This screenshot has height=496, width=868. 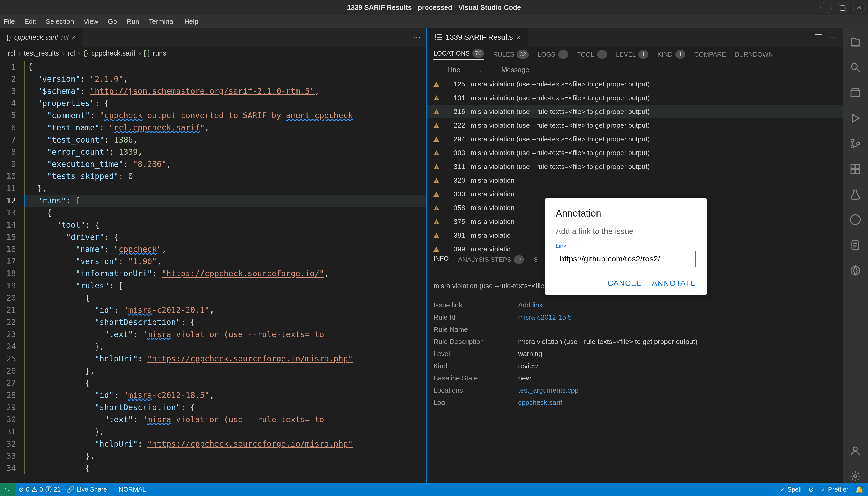 I want to click on accounts-icon, so click(x=855, y=451).